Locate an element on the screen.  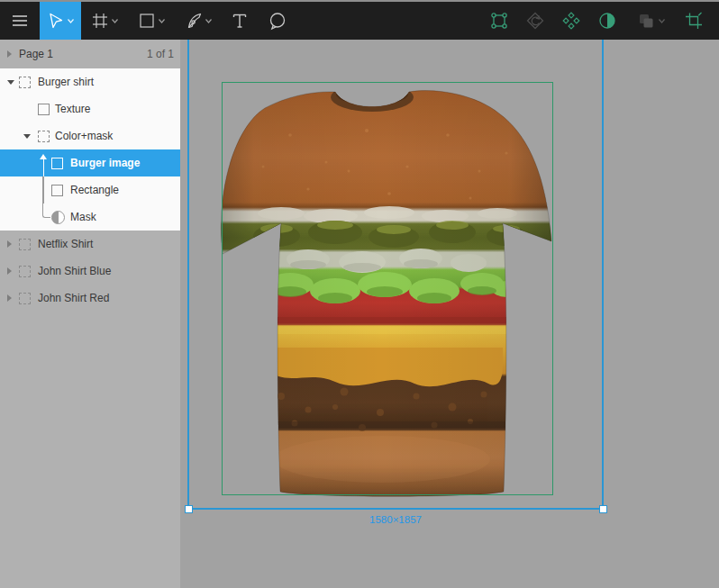
move-tool-button is located at coordinates (60, 21).